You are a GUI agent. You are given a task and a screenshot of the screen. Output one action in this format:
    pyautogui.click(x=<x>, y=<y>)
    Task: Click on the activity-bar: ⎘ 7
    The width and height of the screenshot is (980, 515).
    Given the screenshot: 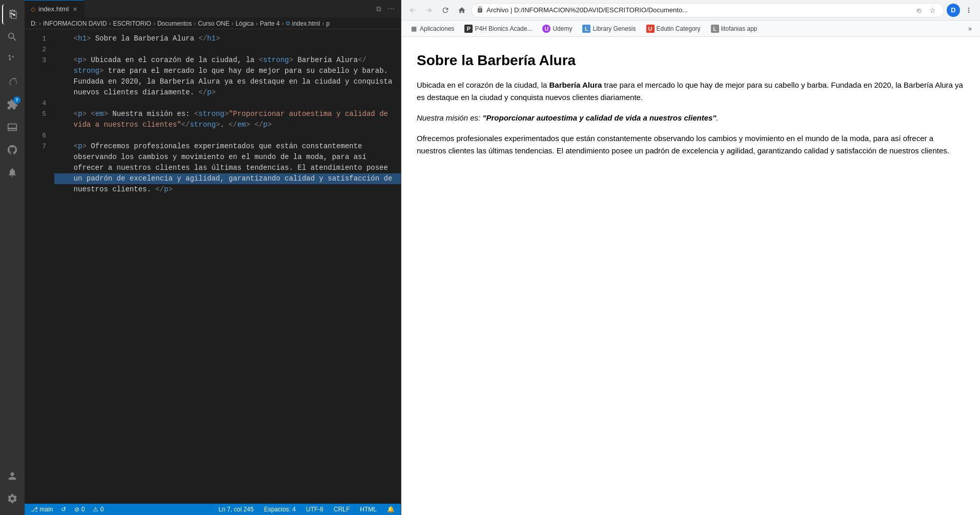 What is the action you would take?
    pyautogui.click(x=12, y=258)
    